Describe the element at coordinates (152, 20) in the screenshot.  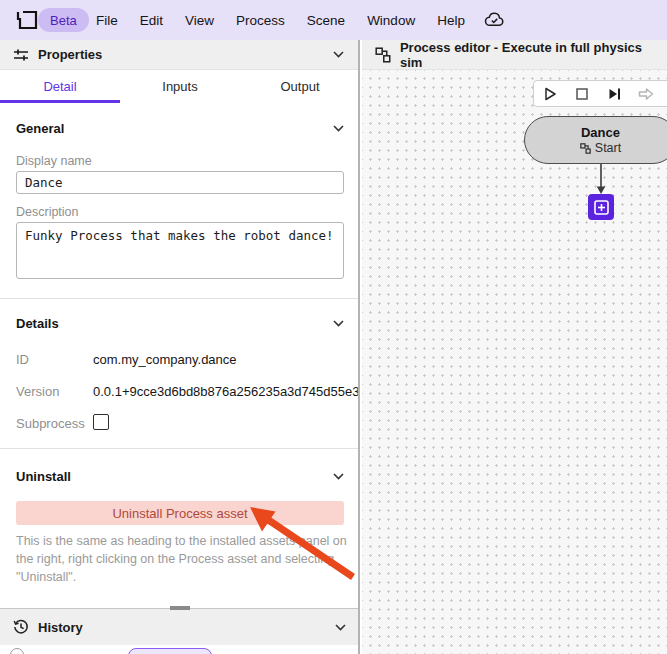
I see `menu-edit: Edit` at that location.